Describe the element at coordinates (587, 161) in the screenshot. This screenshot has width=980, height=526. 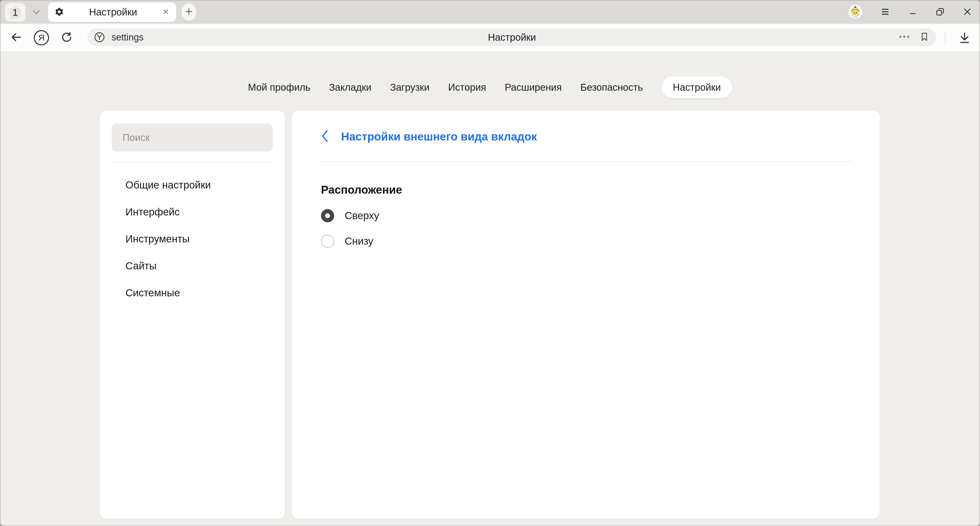
I see `main-divider` at that location.